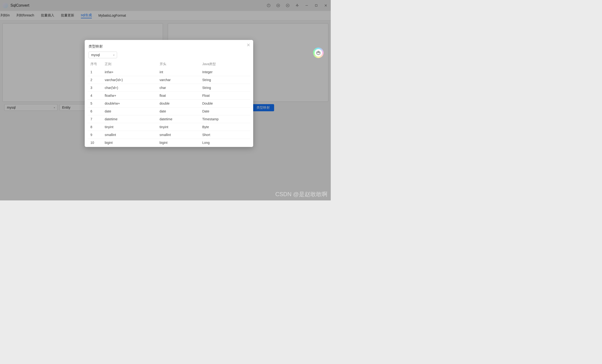 The image size is (602, 364). Describe the element at coordinates (95, 72) in the screenshot. I see `cell-seq: 1` at that location.